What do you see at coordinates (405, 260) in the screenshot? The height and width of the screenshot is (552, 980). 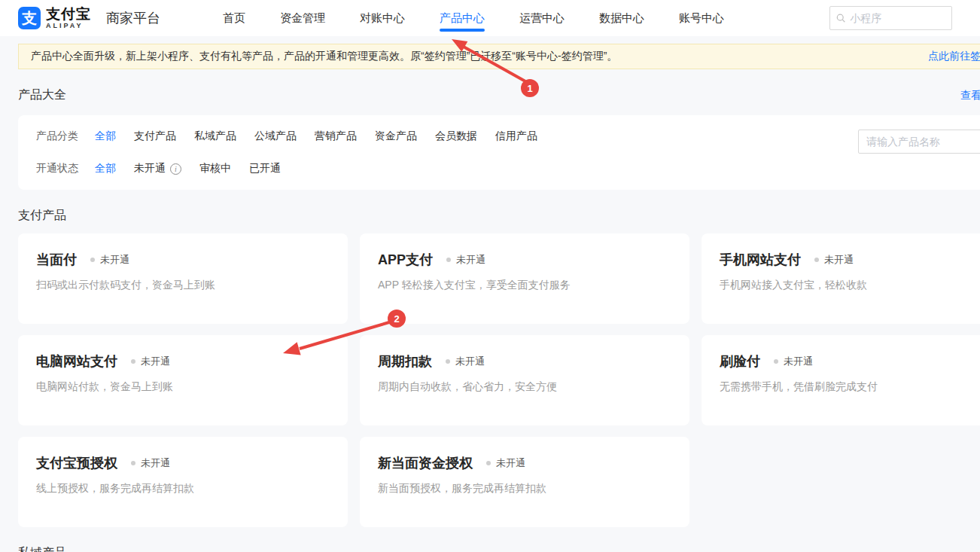 I see `product-name: APP支付` at bounding box center [405, 260].